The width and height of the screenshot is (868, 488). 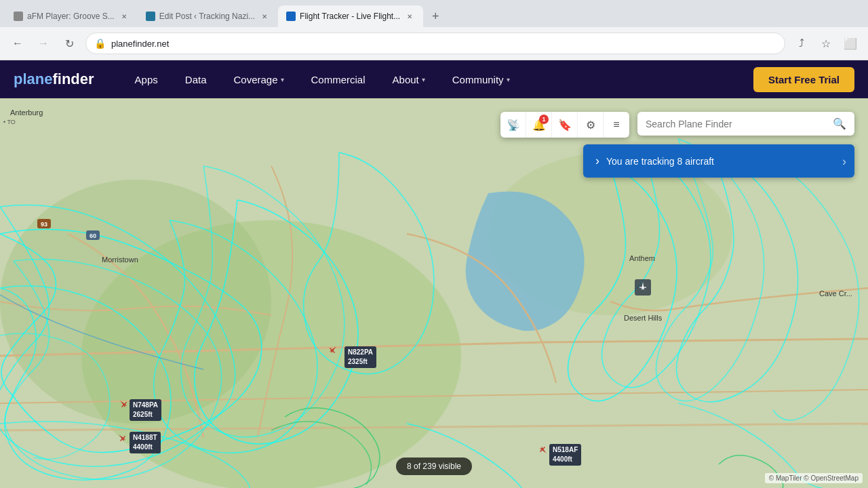 What do you see at coordinates (351, 16) in the screenshot?
I see `tab-3: Flight Tracker - Live Flight... ✕` at bounding box center [351, 16].